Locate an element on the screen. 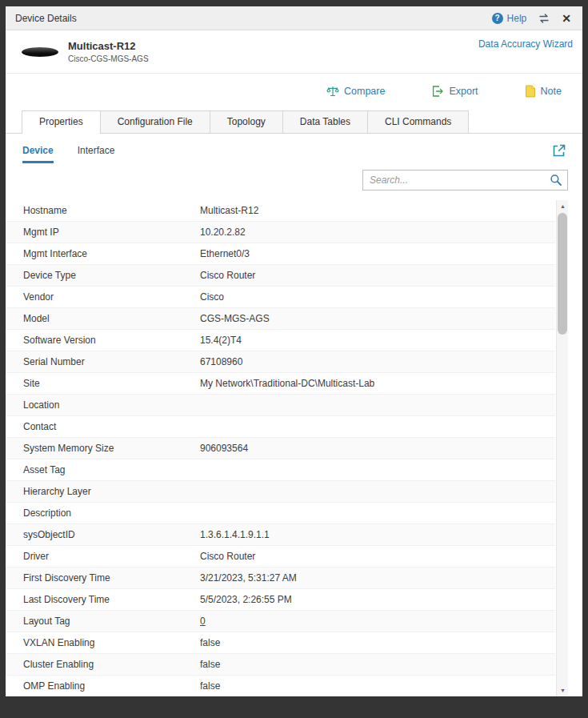 The image size is (588, 718). subtab-interface: Interface is located at coordinates (96, 153).